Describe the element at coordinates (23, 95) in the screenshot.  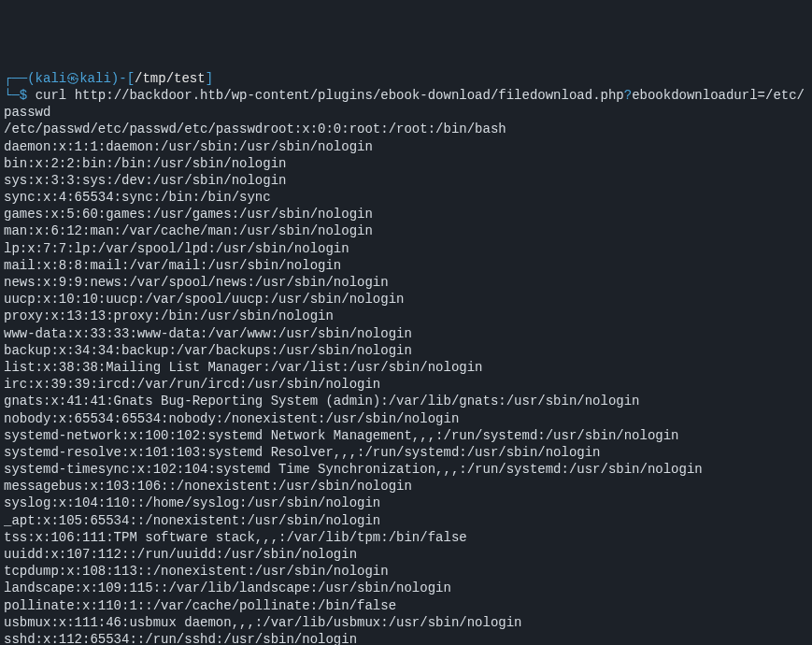
I see `prompt-dollar: $` at that location.